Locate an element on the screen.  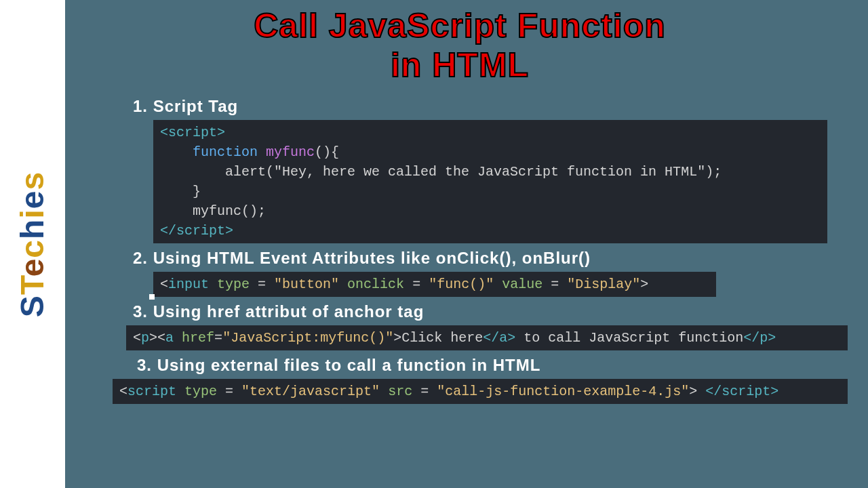
code-token: function is located at coordinates (225, 152).